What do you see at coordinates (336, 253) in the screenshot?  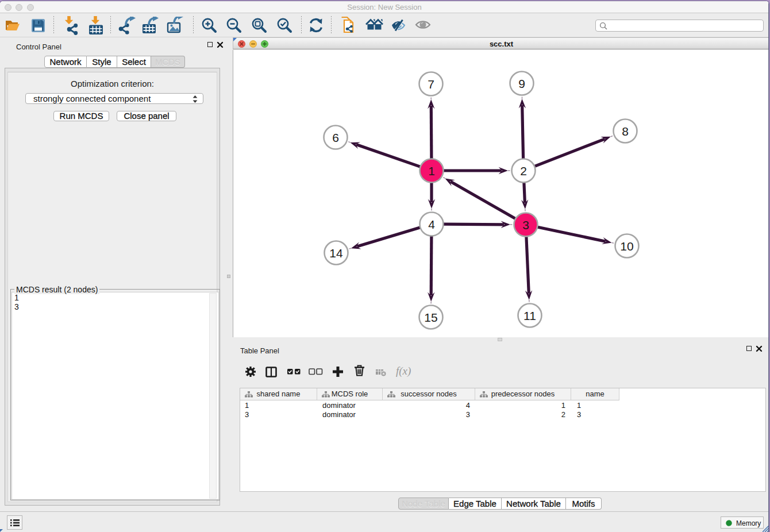 I see `svg-text: 14` at bounding box center [336, 253].